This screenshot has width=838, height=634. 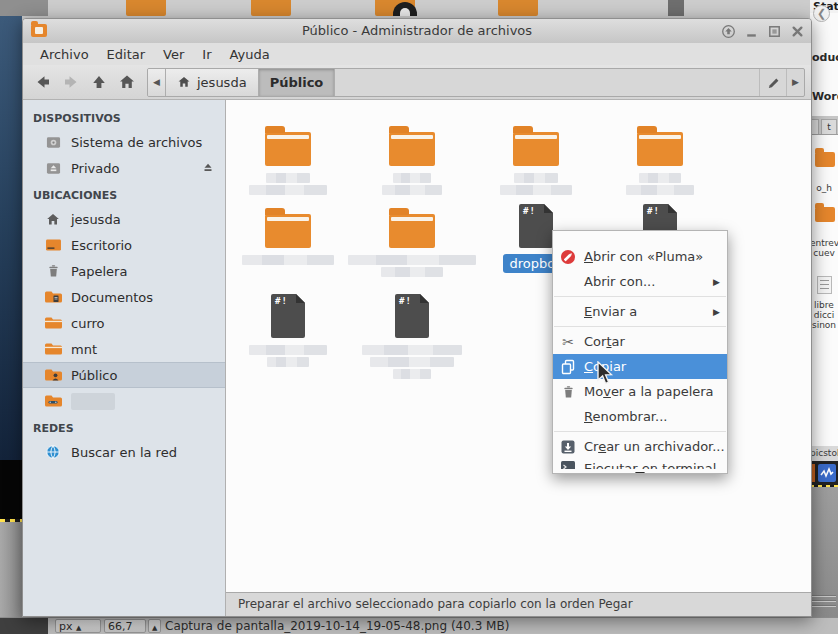 I want to click on sidebar-item-documentos: Documentos, so click(x=124, y=297).